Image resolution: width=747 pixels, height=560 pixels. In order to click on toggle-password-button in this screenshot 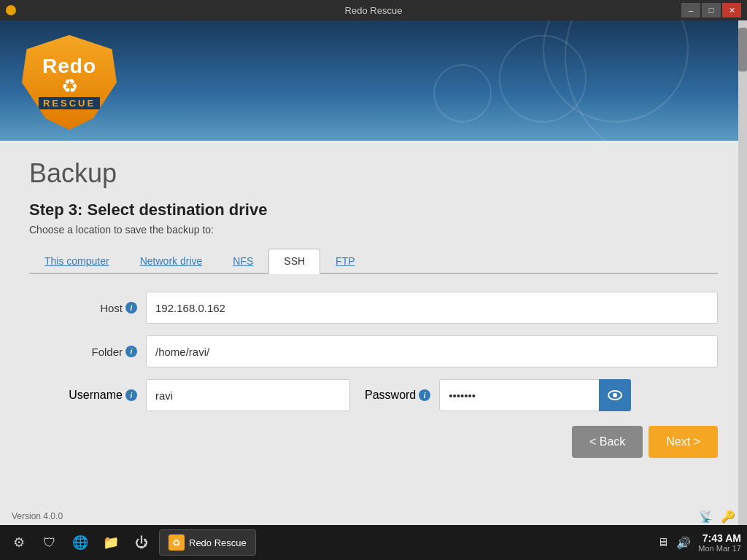, I will do `click(615, 395)`.